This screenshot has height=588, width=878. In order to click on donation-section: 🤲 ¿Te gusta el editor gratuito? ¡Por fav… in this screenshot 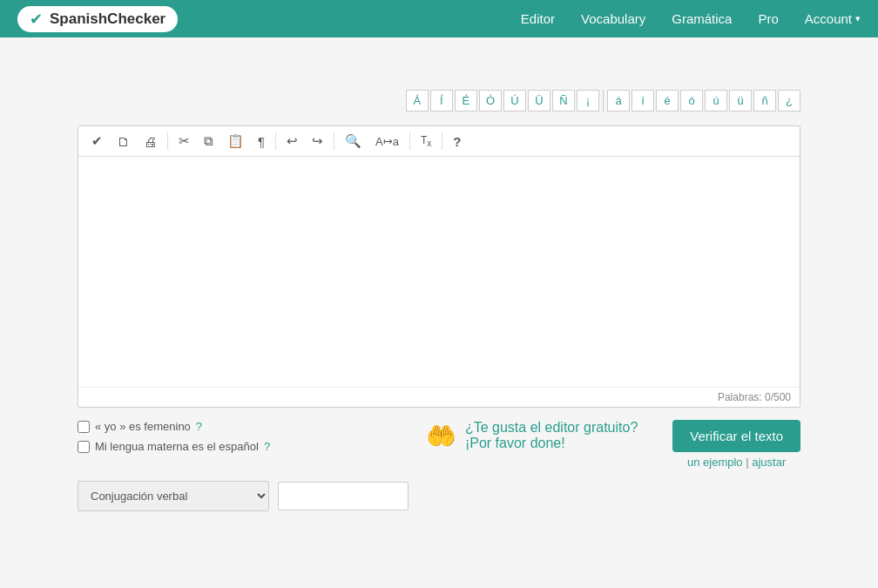, I will do `click(531, 436)`.